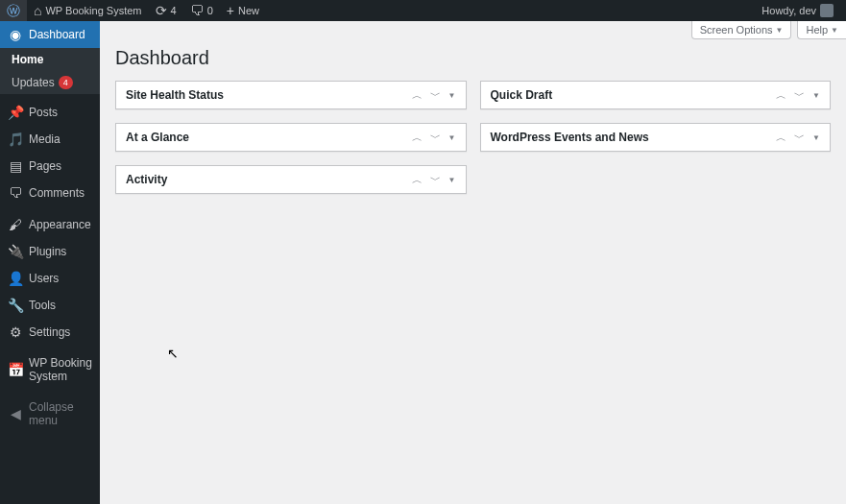  Describe the element at coordinates (50, 60) in the screenshot. I see `submenu-home: Home` at that location.